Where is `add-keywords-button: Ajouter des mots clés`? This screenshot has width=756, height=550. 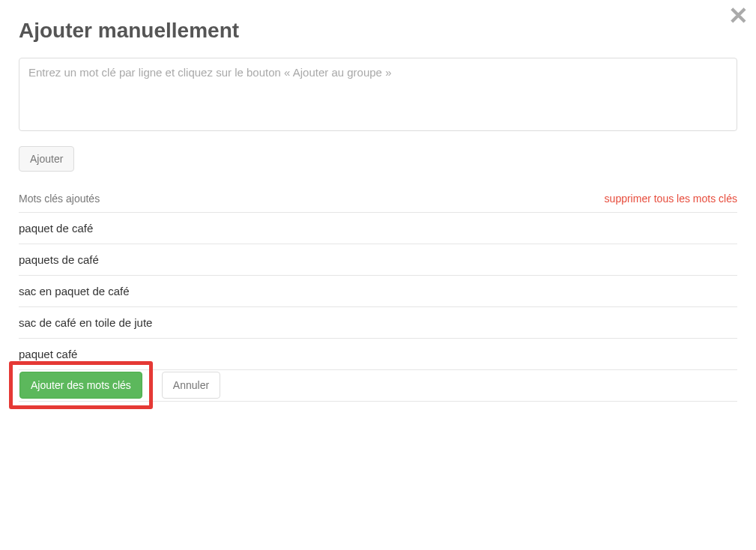
add-keywords-button: Ajouter des mots clés is located at coordinates (81, 385).